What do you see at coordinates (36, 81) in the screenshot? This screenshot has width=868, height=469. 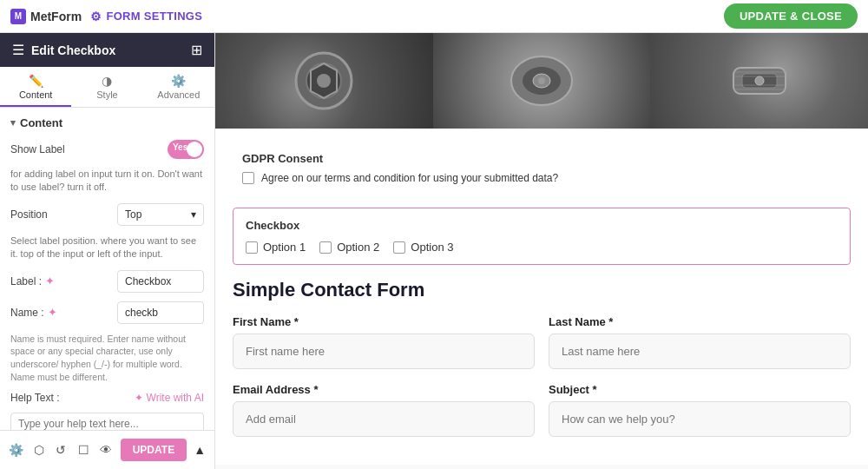 I see `pencil-icon: ✏️` at bounding box center [36, 81].